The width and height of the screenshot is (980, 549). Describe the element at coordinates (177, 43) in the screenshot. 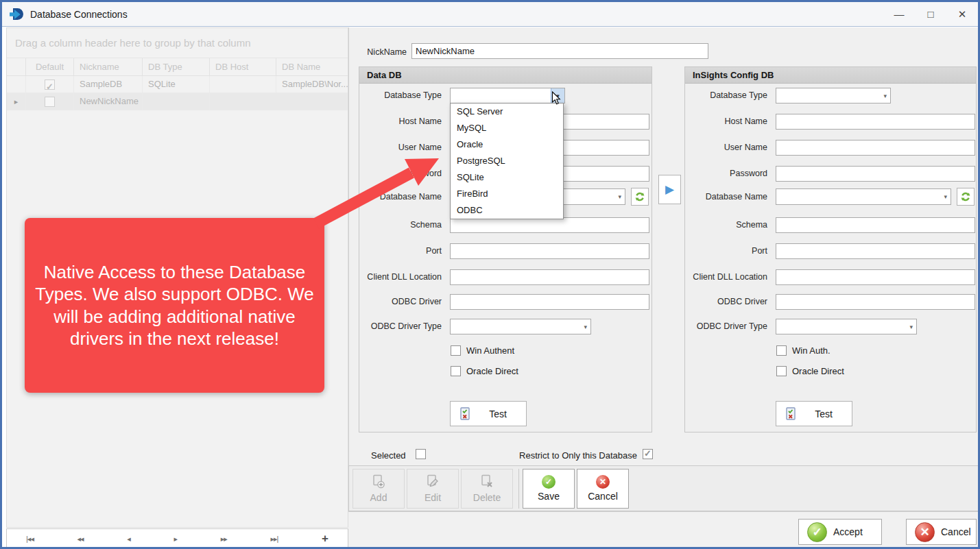

I see `grid-group-by-hint: Drag a column header here to group by th…` at that location.